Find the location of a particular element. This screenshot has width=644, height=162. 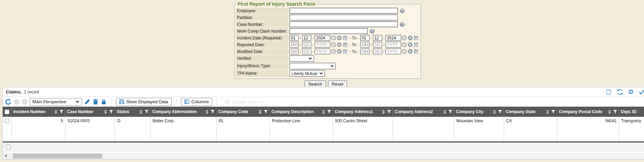

verified-select is located at coordinates (302, 58).